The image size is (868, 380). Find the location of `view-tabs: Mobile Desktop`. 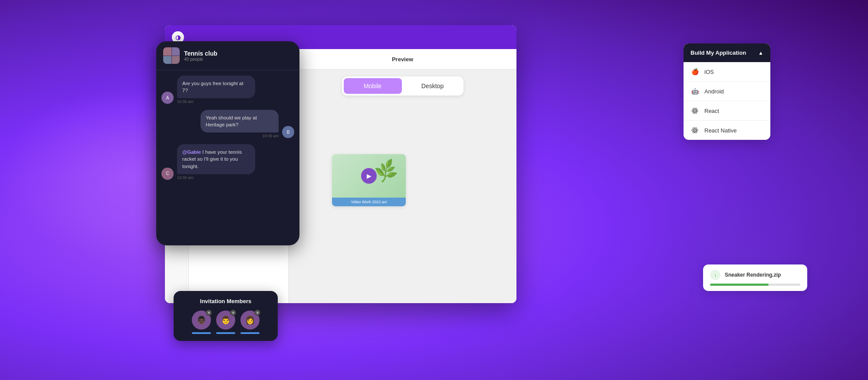

view-tabs: Mobile Desktop is located at coordinates (403, 86).